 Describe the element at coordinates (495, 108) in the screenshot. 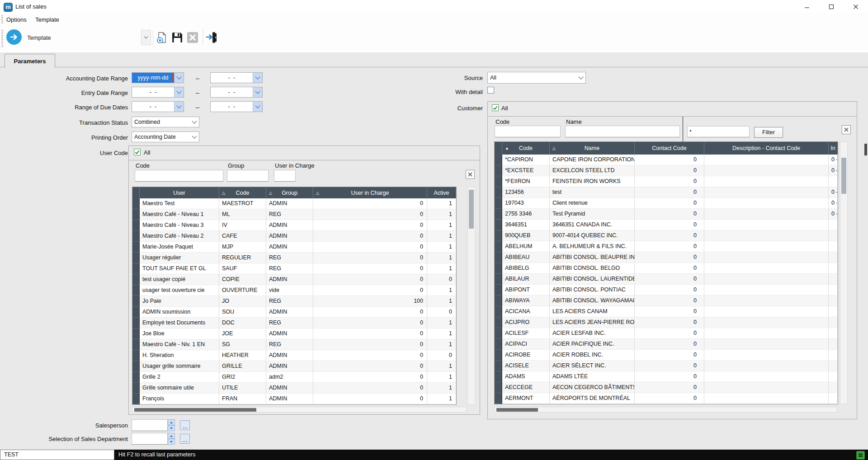

I see `customer-all-checkbox` at that location.